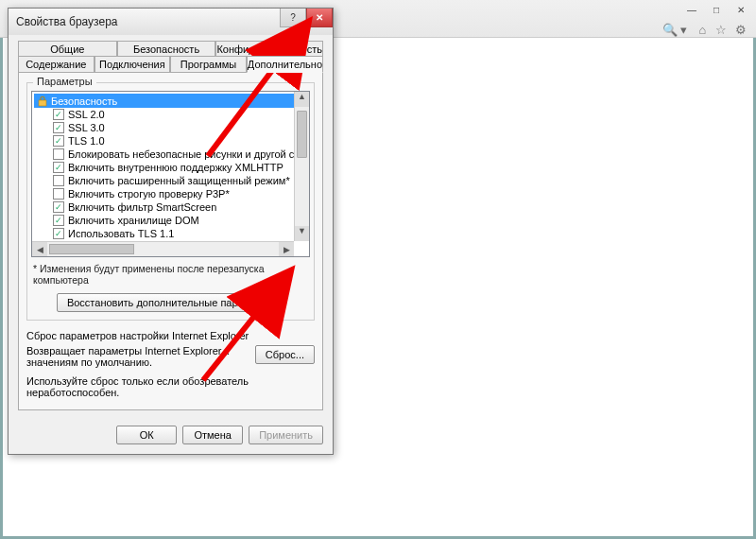 This screenshot has height=539, width=756. I want to click on option-label: Включить строгую проверку P3P*, so click(149, 194).